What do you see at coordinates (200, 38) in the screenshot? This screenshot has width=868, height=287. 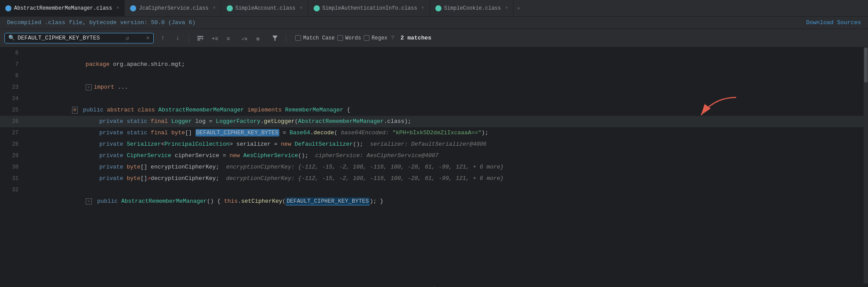 I see `word-wrap-icon` at bounding box center [200, 38].